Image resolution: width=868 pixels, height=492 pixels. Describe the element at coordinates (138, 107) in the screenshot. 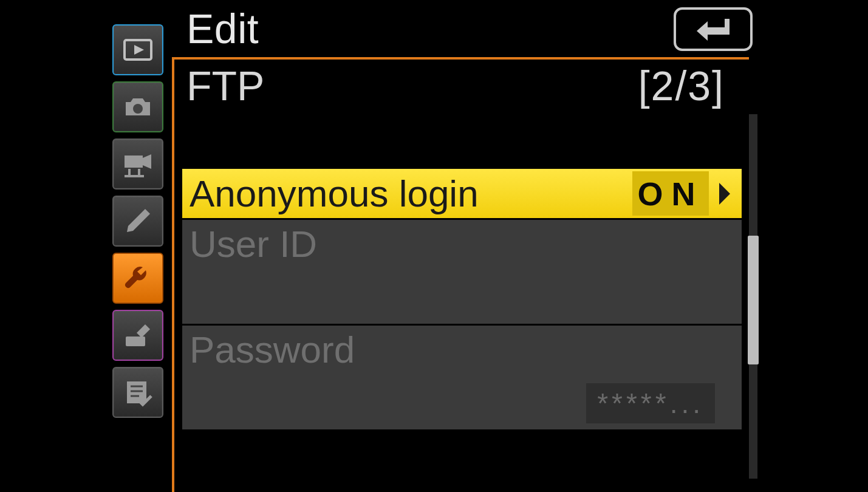

I see `tab-photo-shooting` at that location.